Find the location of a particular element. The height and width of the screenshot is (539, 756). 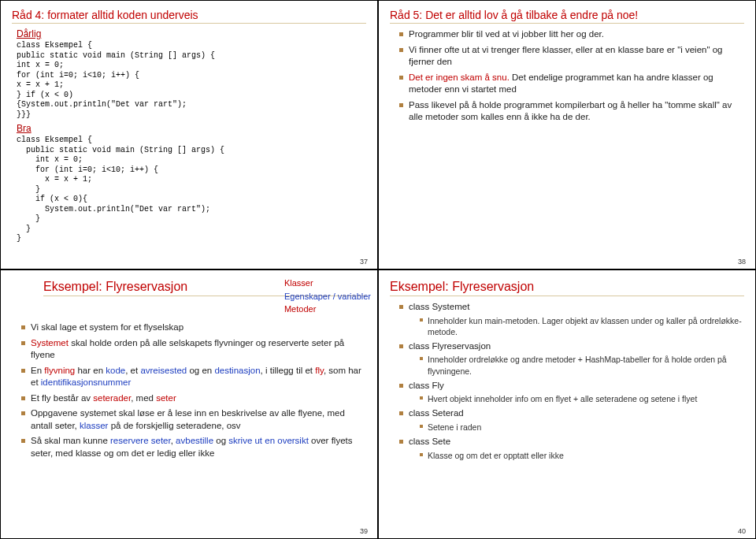

t: destinasjon is located at coordinates (237, 370).